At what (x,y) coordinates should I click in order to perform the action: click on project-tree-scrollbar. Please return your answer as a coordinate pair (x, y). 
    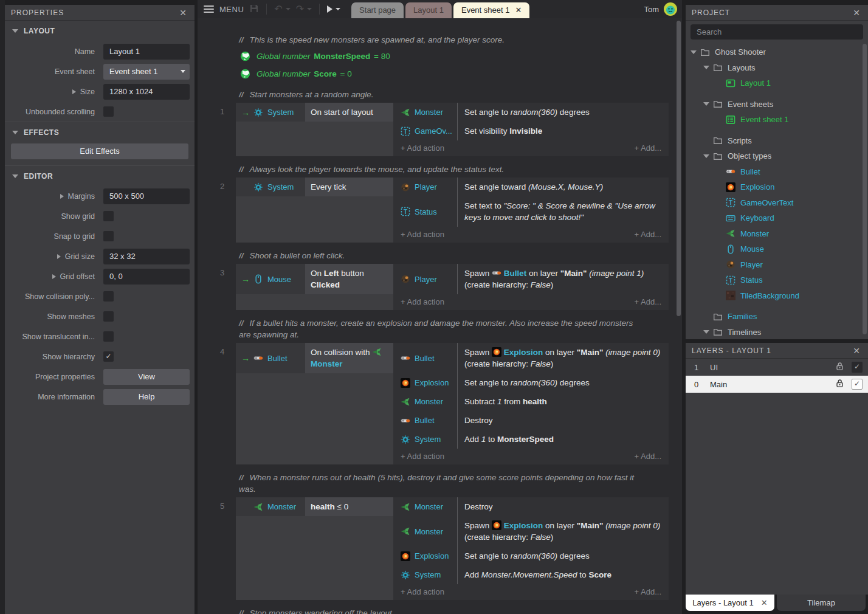
    Looking at the image, I should click on (864, 189).